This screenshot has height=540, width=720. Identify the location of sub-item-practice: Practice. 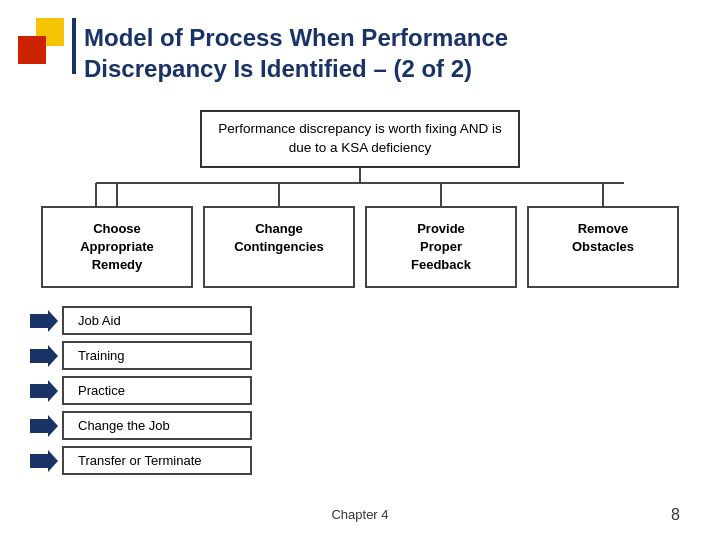
(365, 390).